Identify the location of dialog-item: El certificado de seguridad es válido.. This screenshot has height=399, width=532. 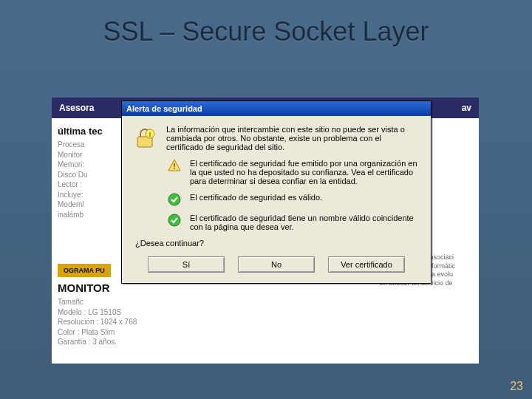
(293, 200).